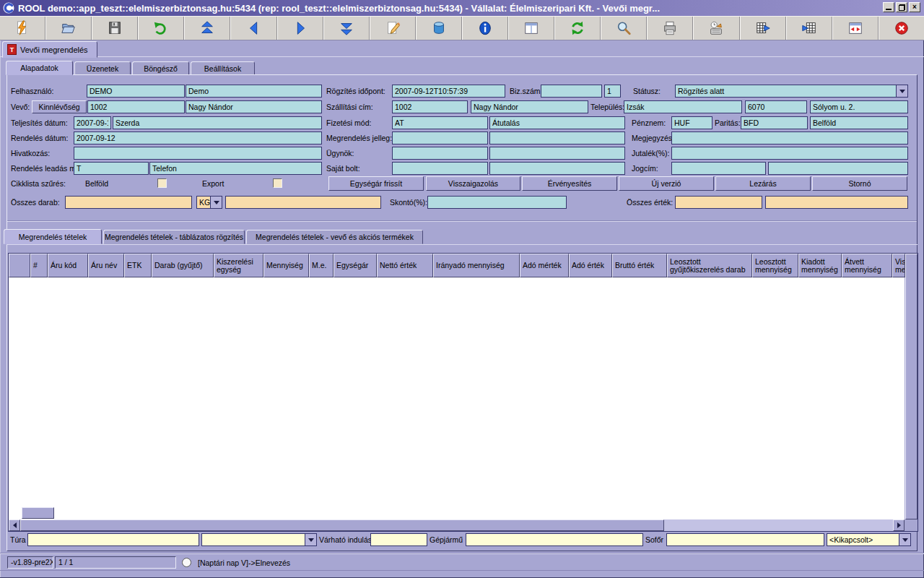 Image resolution: width=924 pixels, height=578 pixels. I want to click on felhasznalo-name-field, so click(254, 91).